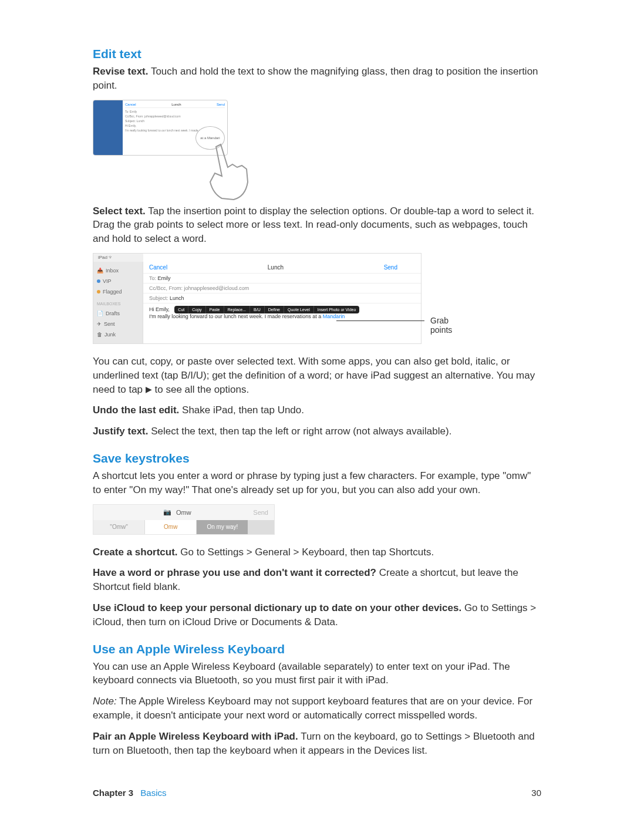 This screenshot has width=634, height=840. Describe the element at coordinates (380, 321) in the screenshot. I see `callout-line` at that location.